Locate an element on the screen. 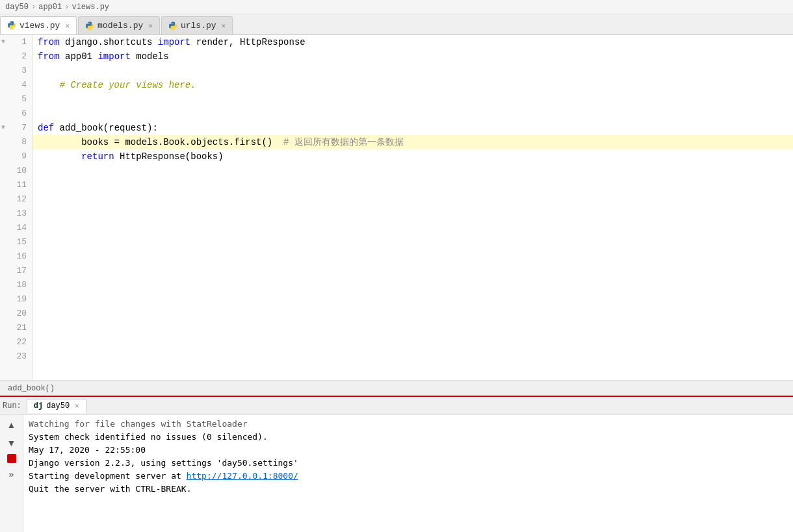 The height and width of the screenshot is (532, 793). line-num-1: ▼ 1 is located at coordinates (16, 42).